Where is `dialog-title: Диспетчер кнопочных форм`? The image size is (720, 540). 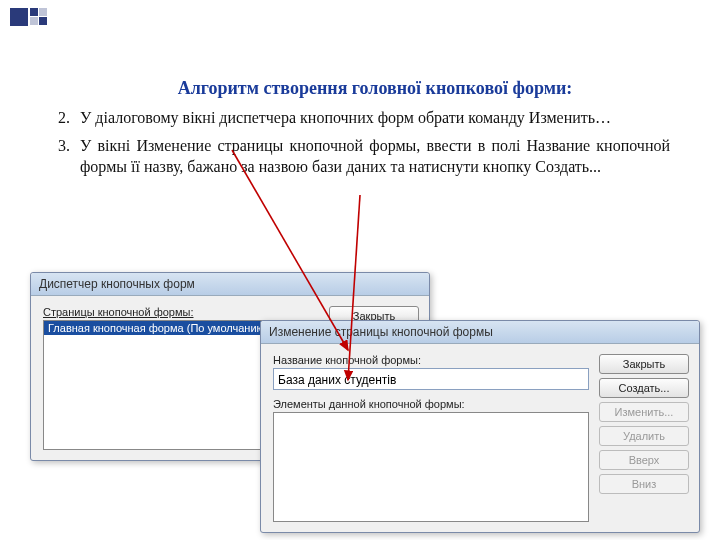 dialog-title: Диспетчер кнопочных форм is located at coordinates (230, 284).